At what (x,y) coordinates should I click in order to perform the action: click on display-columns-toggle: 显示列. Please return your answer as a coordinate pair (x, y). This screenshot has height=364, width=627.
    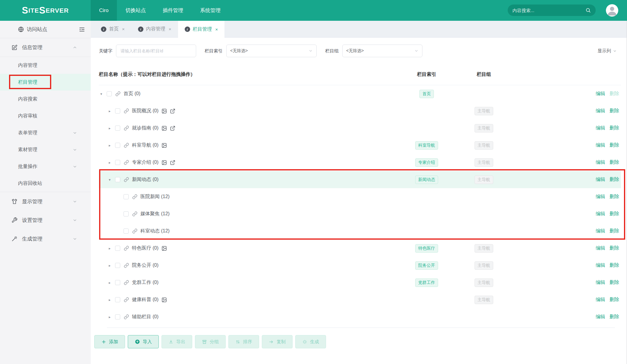
    Looking at the image, I should click on (609, 51).